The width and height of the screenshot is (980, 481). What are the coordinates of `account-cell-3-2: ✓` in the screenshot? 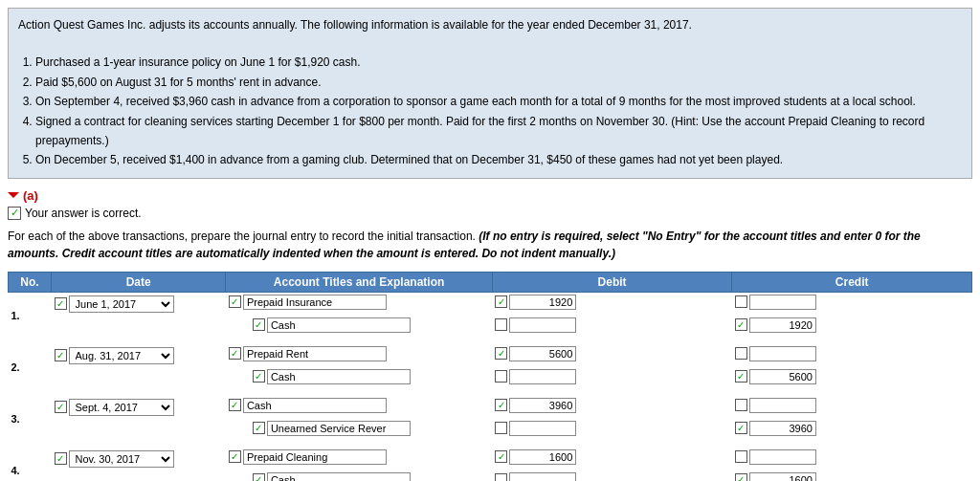 It's located at (359, 428).